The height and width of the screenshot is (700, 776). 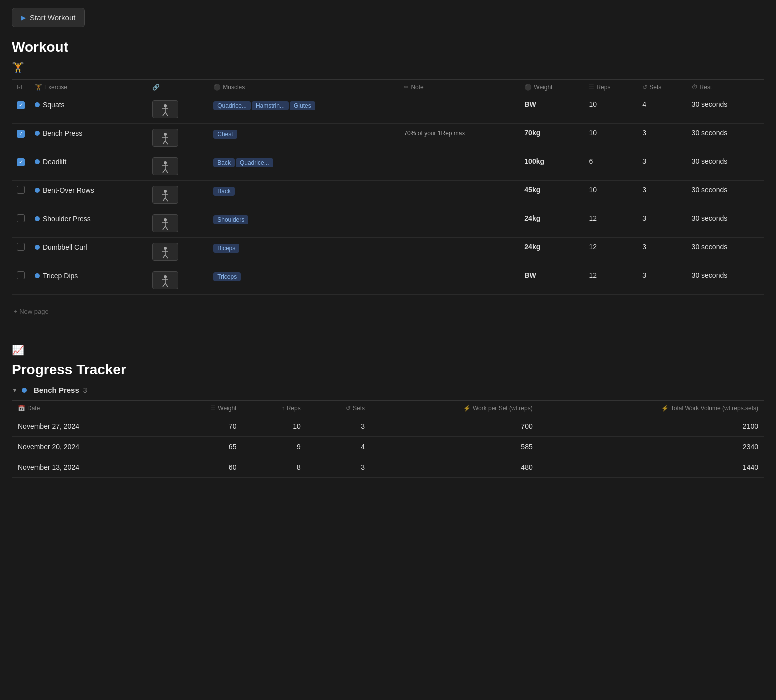 What do you see at coordinates (21, 88) in the screenshot?
I see `col-checkbox: ☑` at bounding box center [21, 88].